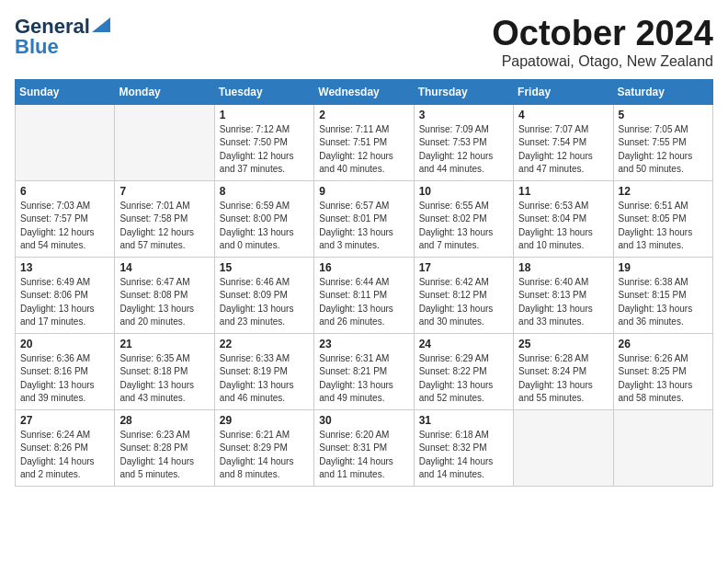 The image size is (728, 563). What do you see at coordinates (463, 379) in the screenshot?
I see `day-detail: Sunrise: 6:29 AMSunset: 8:22 PMDaylight:…` at bounding box center [463, 379].